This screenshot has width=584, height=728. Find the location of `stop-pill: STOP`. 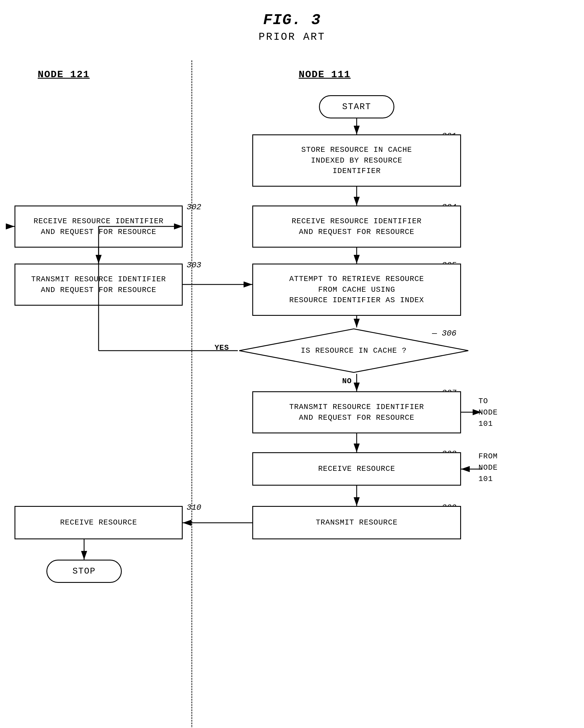

stop-pill: STOP is located at coordinates (84, 571).